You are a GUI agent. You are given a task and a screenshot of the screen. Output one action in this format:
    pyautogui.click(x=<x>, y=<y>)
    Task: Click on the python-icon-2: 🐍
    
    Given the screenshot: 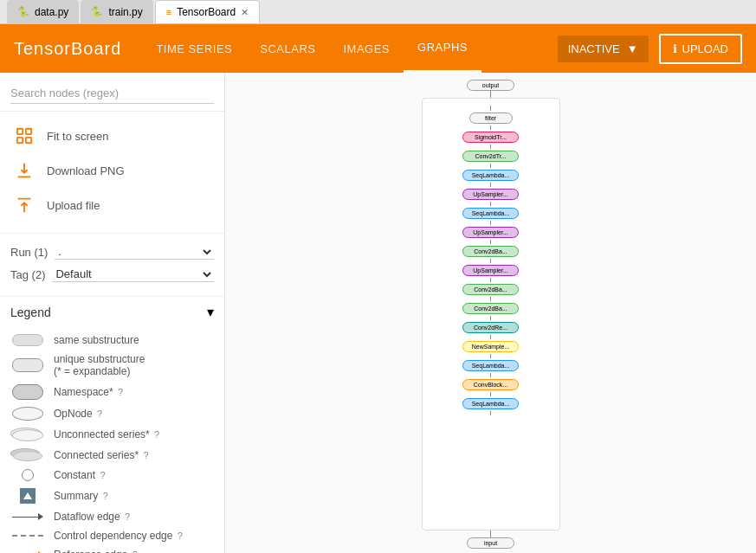 What is the action you would take?
    pyautogui.click(x=97, y=12)
    